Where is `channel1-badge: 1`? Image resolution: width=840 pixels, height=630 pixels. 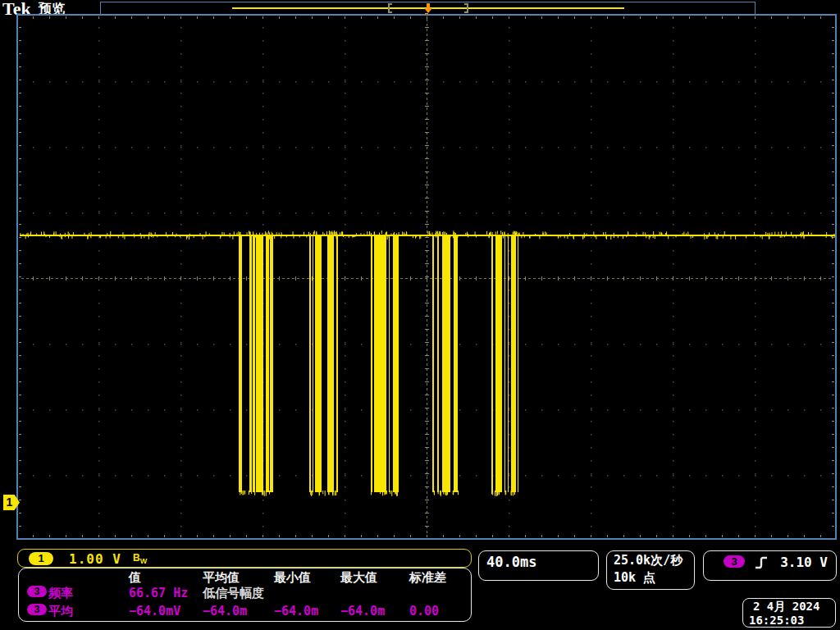 channel1-badge: 1 is located at coordinates (41, 559).